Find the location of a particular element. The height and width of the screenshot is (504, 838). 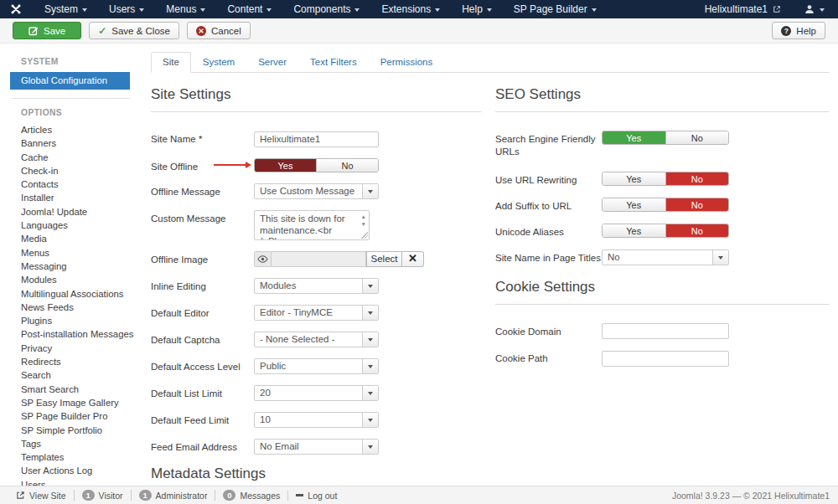

menu-menus: Menus is located at coordinates (186, 9).